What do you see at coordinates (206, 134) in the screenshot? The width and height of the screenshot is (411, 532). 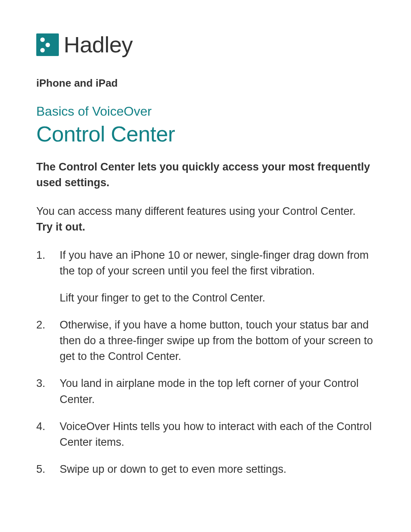 I see `lesson-title: Control Center` at bounding box center [206, 134].